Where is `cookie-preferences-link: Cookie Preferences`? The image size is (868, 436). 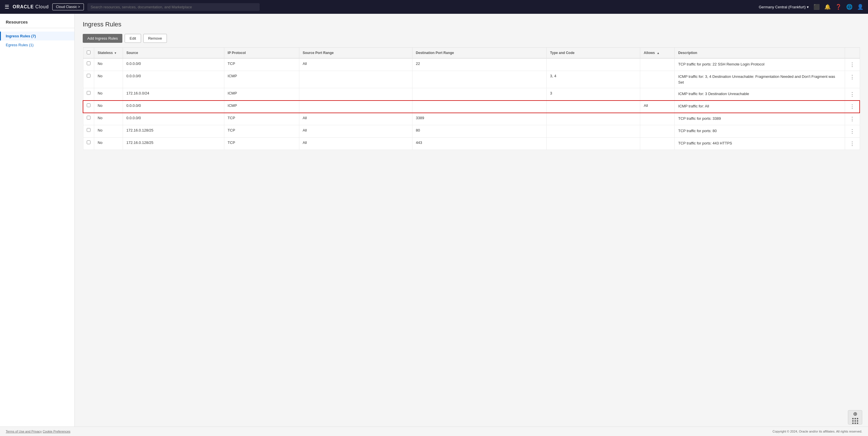 cookie-preferences-link: Cookie Preferences is located at coordinates (57, 431).